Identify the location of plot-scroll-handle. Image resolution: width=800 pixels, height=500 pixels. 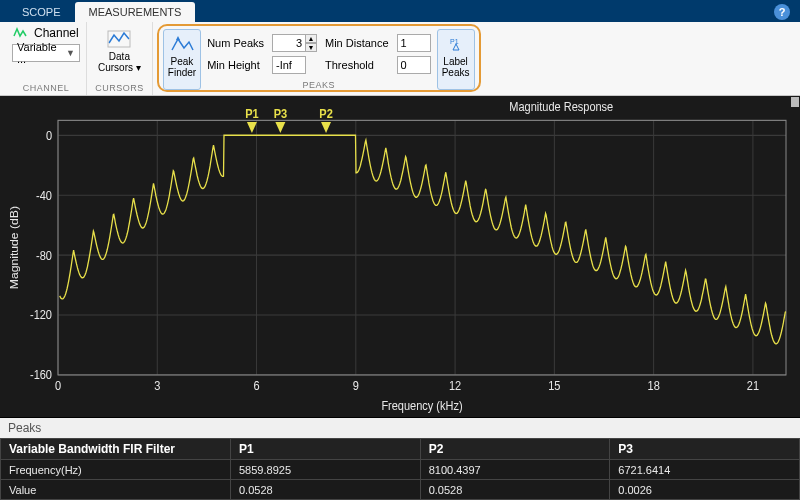
(795, 102).